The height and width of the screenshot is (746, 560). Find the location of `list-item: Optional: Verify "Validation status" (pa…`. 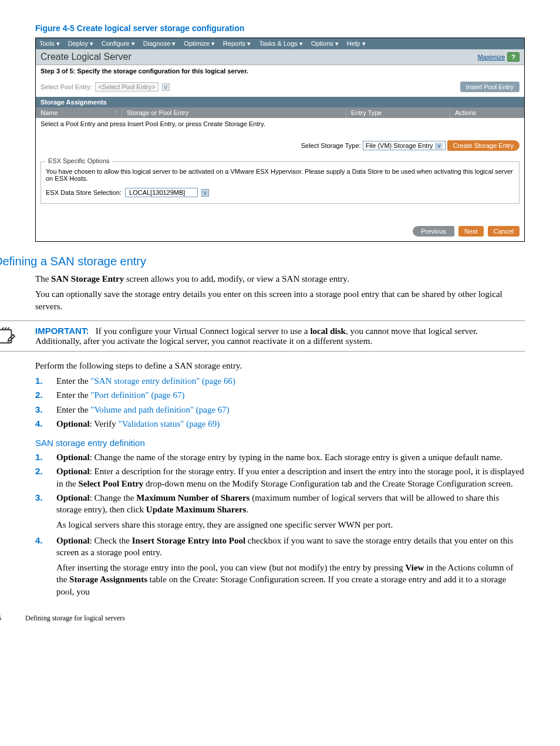

list-item: Optional: Verify "Validation status" (pa… is located at coordinates (280, 424).